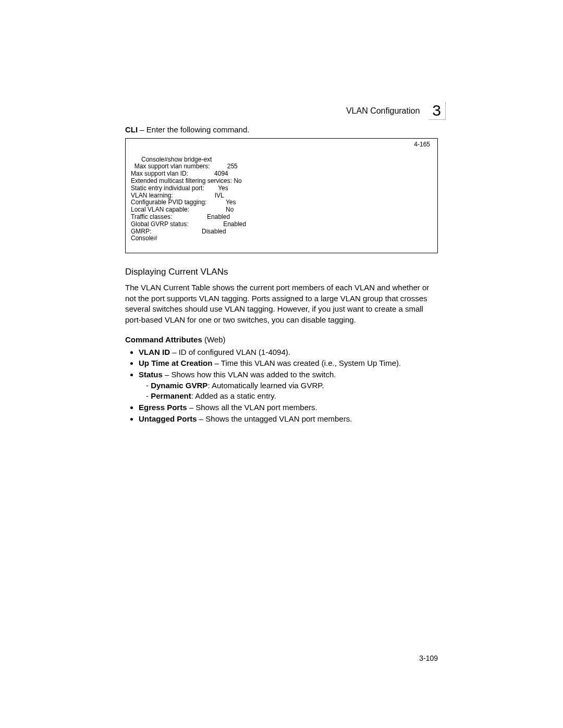  Describe the element at coordinates (383, 111) in the screenshot. I see `header-title: VLAN Configuration` at that location.